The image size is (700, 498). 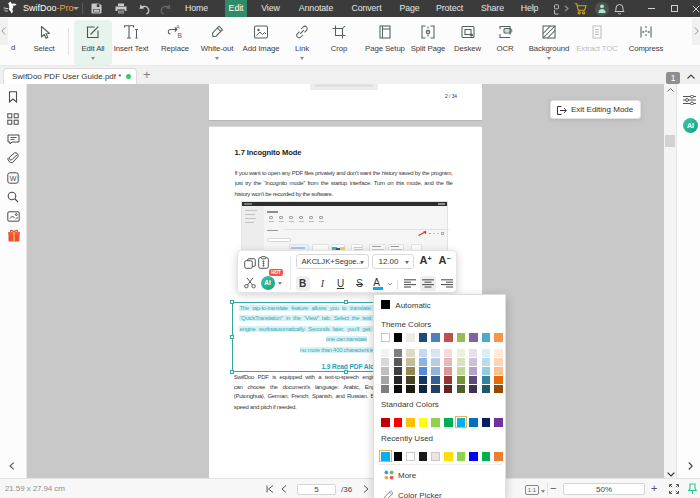 What do you see at coordinates (532, 490) in the screenshot?
I see `svg-text: 1:1` at bounding box center [532, 490].